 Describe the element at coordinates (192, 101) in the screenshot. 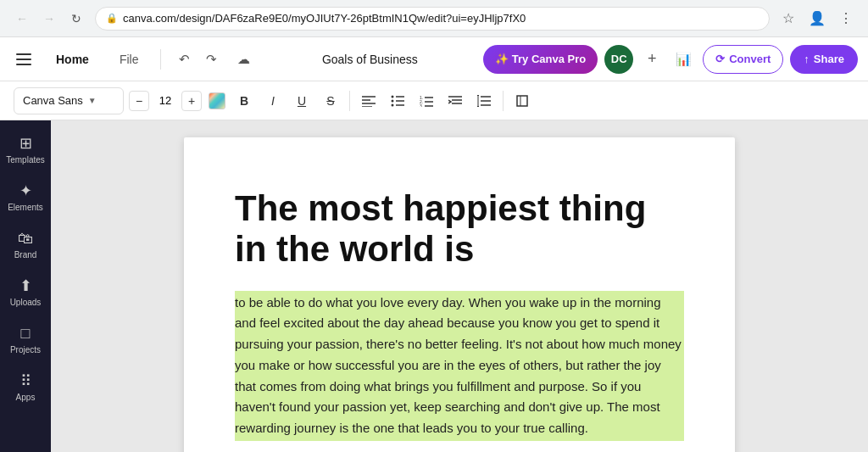

I see `font-size-increase: +` at that location.